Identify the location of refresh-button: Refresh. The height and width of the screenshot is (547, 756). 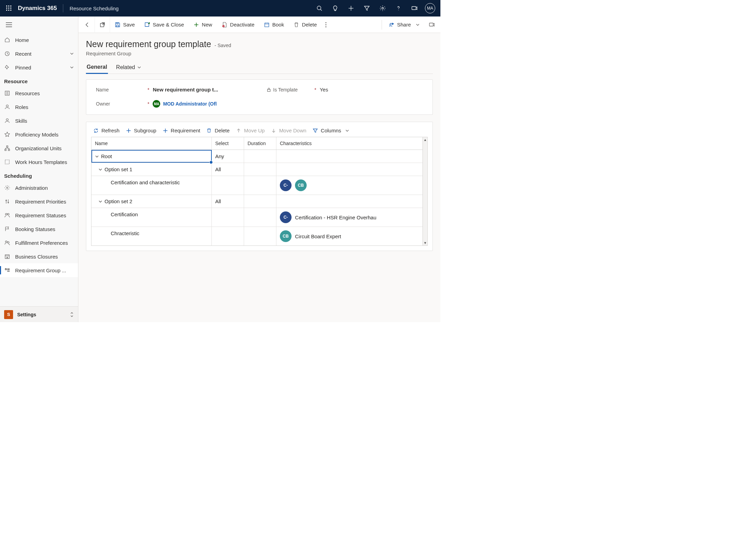
(107, 131).